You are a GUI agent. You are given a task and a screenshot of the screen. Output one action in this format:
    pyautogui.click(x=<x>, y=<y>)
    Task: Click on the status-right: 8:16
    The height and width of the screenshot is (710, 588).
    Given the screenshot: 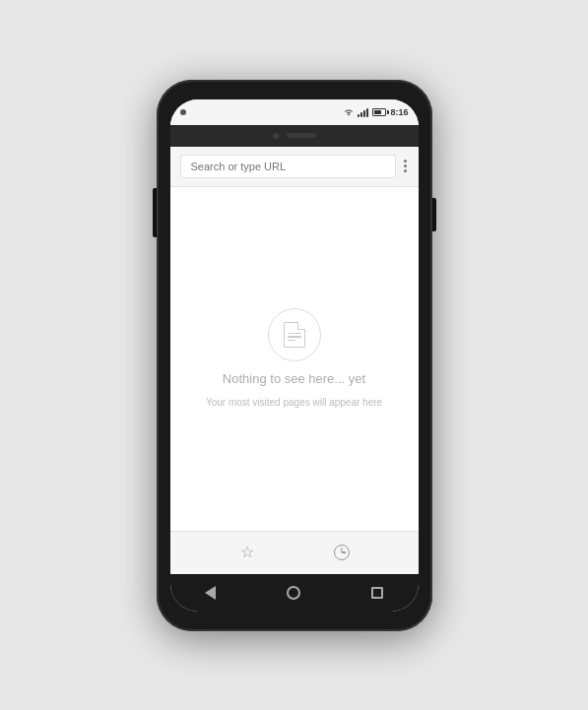 What is the action you would take?
    pyautogui.click(x=376, y=112)
    